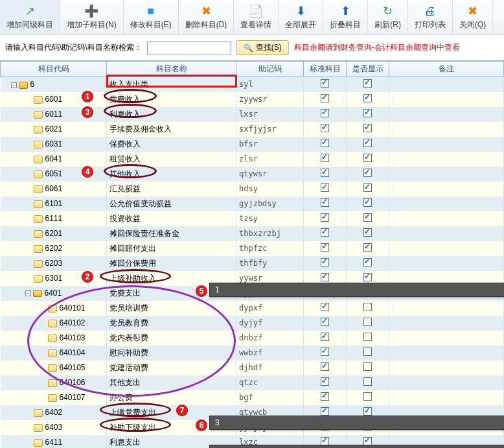 Image resolution: width=504 pixels, height=448 pixels. What do you see at coordinates (253, 144) in the screenshot?
I see `table-row: 6031保费收入bfsr` at bounding box center [253, 144].